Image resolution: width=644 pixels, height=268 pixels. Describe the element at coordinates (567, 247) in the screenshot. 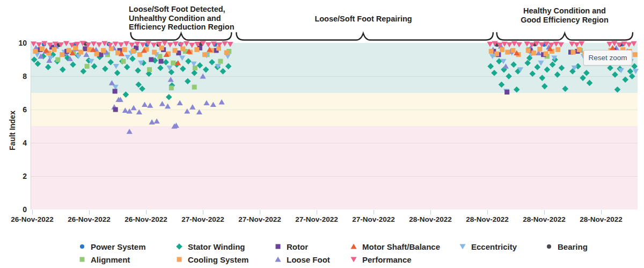

I see `legend-item-bearing: Bearing` at that location.